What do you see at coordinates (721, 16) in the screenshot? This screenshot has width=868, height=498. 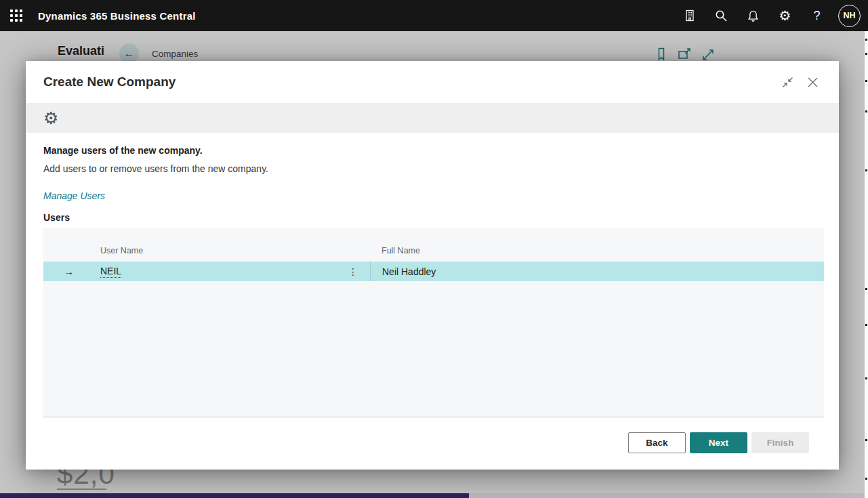 I see `search-icon` at bounding box center [721, 16].